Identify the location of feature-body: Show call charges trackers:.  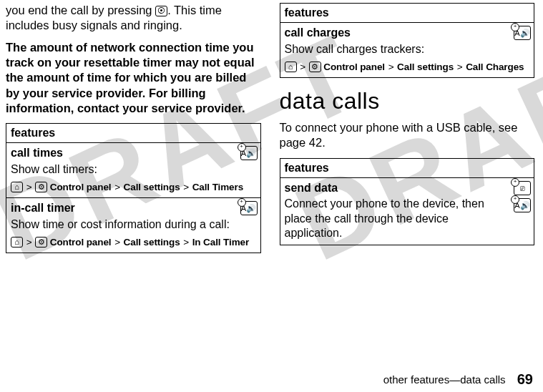
(408, 49).